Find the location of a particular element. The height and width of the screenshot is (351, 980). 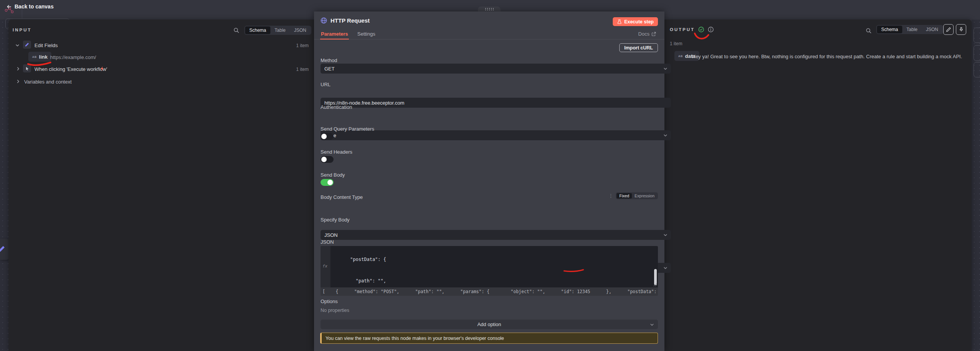

edit-fields-node-icon is located at coordinates (27, 44).